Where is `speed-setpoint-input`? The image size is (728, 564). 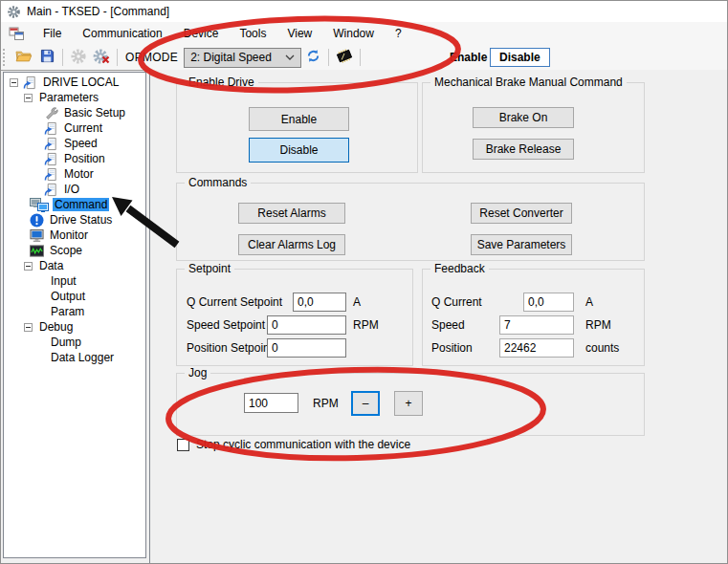
speed-setpoint-input is located at coordinates (306, 325).